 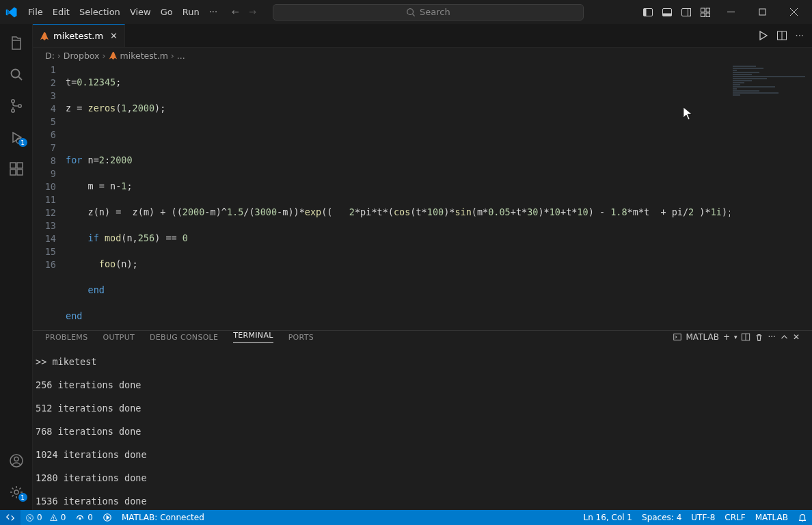 I want to click on status-ports: 0, so click(x=84, y=517).